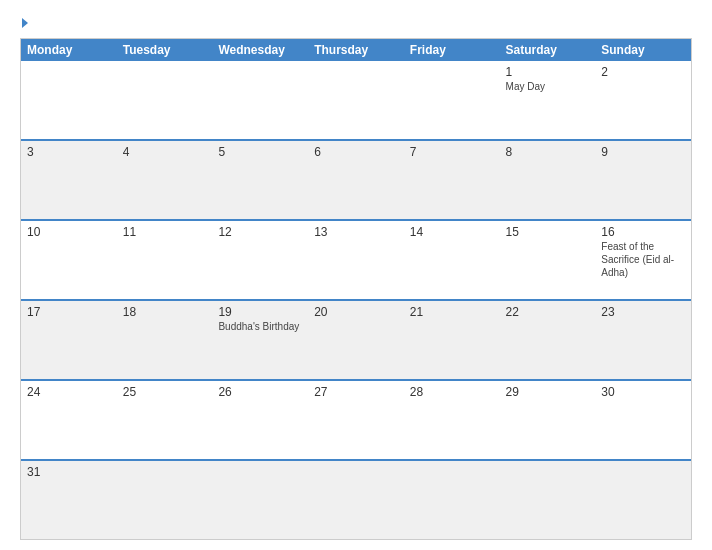  Describe the element at coordinates (356, 50) in the screenshot. I see `weekday-header: Thursday` at that location.